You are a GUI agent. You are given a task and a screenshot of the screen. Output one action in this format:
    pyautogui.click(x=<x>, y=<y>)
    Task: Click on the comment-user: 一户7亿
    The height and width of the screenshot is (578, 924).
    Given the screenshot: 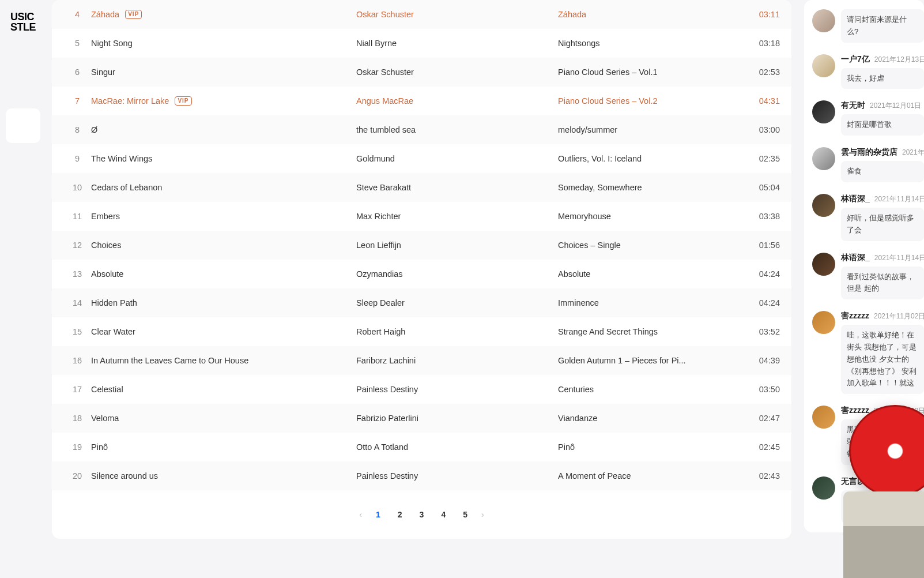 What is the action you would take?
    pyautogui.click(x=855, y=59)
    